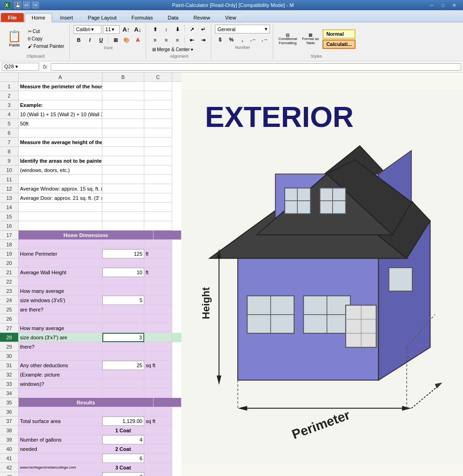  Describe the element at coordinates (123, 300) in the screenshot. I see `cell-24B: 5` at that location.